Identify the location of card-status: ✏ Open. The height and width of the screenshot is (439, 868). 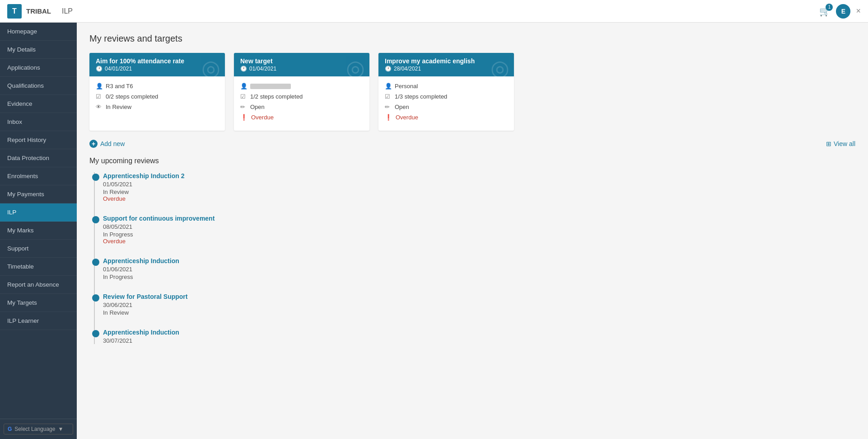
(446, 107).